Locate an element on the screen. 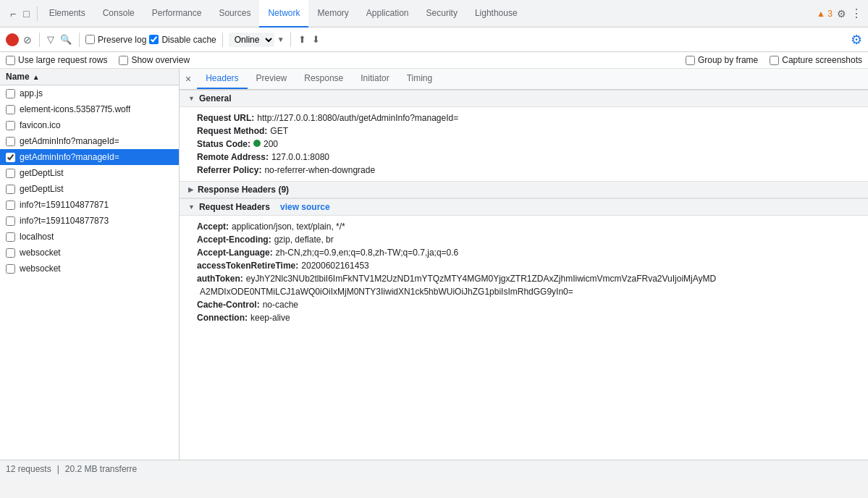  general-field-row: Remote Address:127.0.0.1:8080 is located at coordinates (524, 157).